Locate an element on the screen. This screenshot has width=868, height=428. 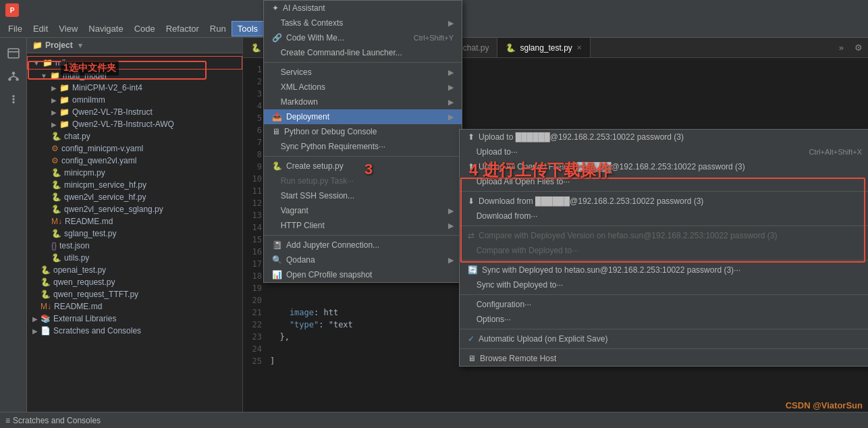
tools-deployment: 📤 Deployment ▶ is located at coordinates (363, 117).